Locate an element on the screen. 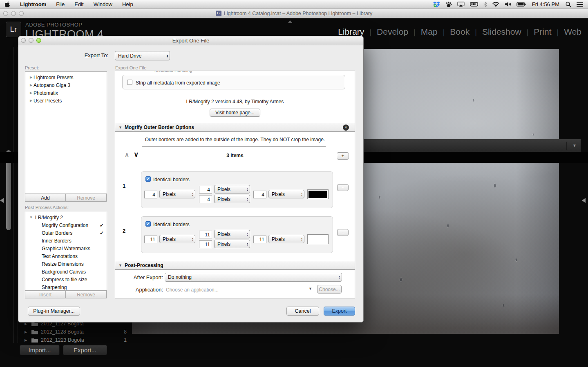 Image resolution: width=588 pixels, height=367 pixels. menu-help: Help is located at coordinates (127, 4).